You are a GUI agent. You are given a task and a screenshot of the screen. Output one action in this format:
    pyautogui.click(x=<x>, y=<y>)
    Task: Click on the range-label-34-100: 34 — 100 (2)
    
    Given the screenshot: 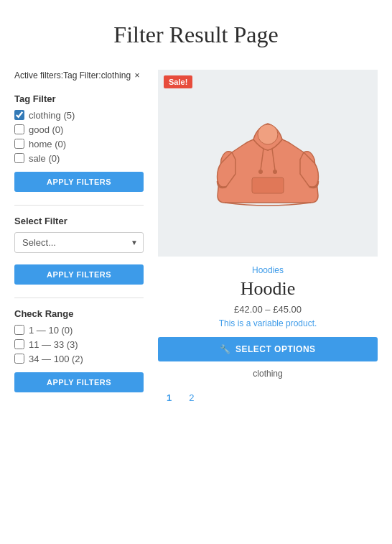 What is the action you would take?
    pyautogui.click(x=56, y=359)
    